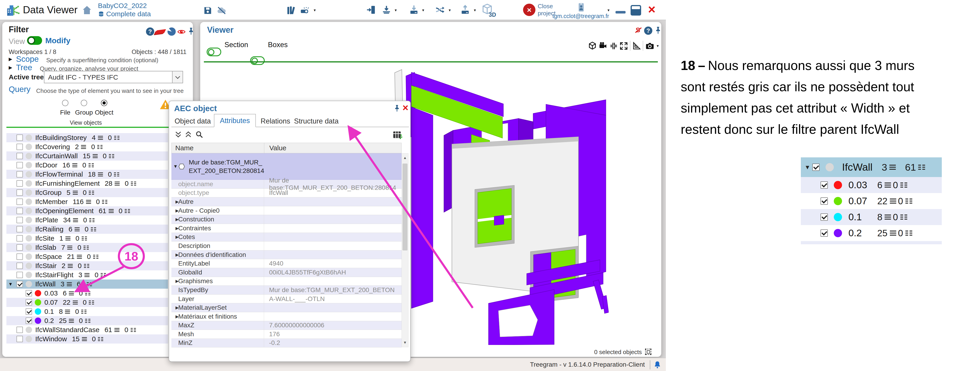 The height and width of the screenshot is (371, 980). What do you see at coordinates (440, 10) in the screenshot?
I see `shuffle-icon` at bounding box center [440, 10].